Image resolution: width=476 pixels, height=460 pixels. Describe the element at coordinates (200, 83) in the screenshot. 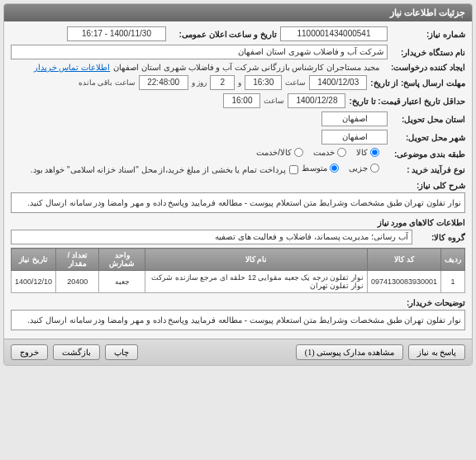

I see `day-label: روز و` at that location.